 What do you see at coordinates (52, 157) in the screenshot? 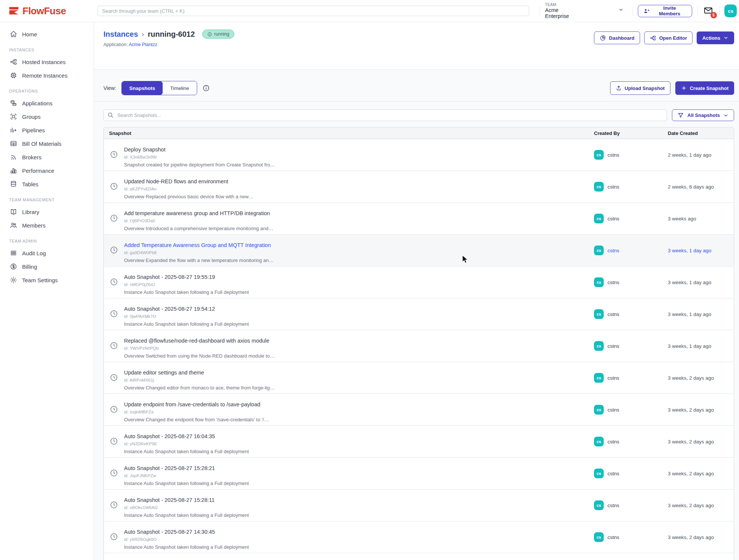
I see `sidebar-item-brokers: Brokers` at bounding box center [52, 157].